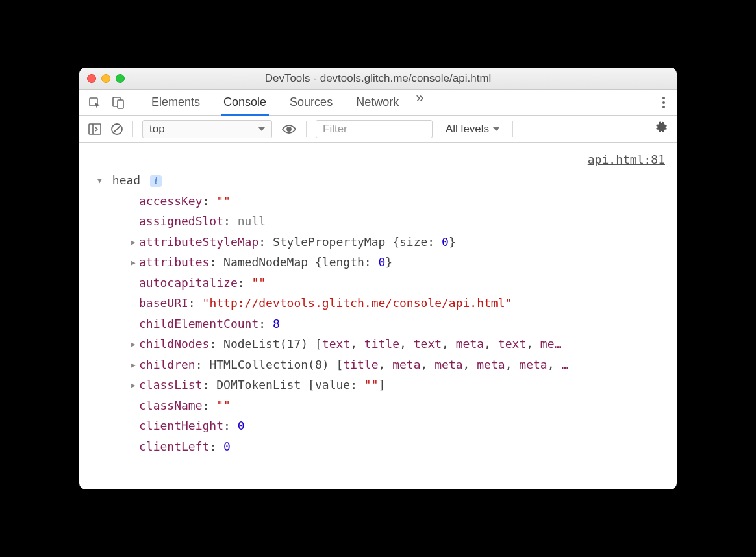 This screenshot has width=756, height=557. Describe the element at coordinates (401, 406) in the screenshot. I see `property-row: className: ""` at that location.